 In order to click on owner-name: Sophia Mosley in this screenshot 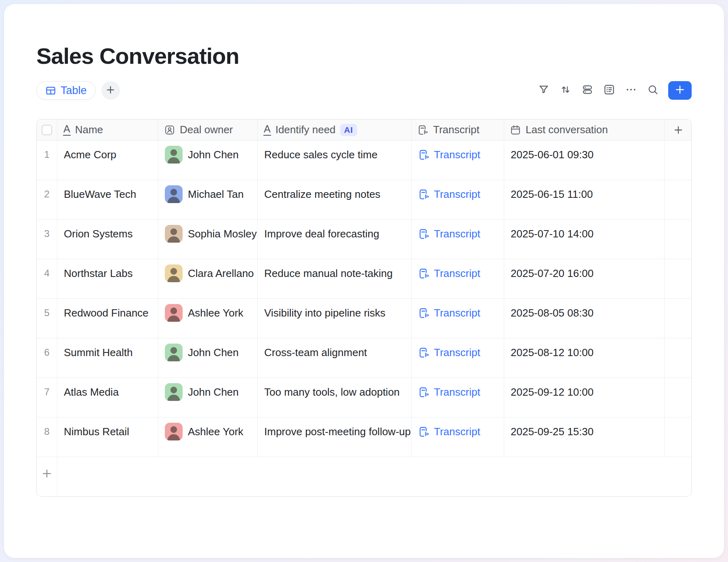, I will do `click(222, 234)`.